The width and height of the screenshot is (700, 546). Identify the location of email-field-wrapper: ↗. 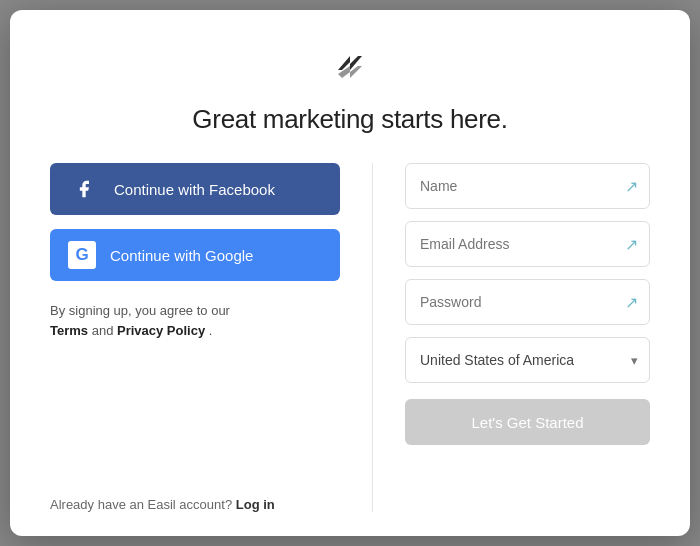
(528, 244).